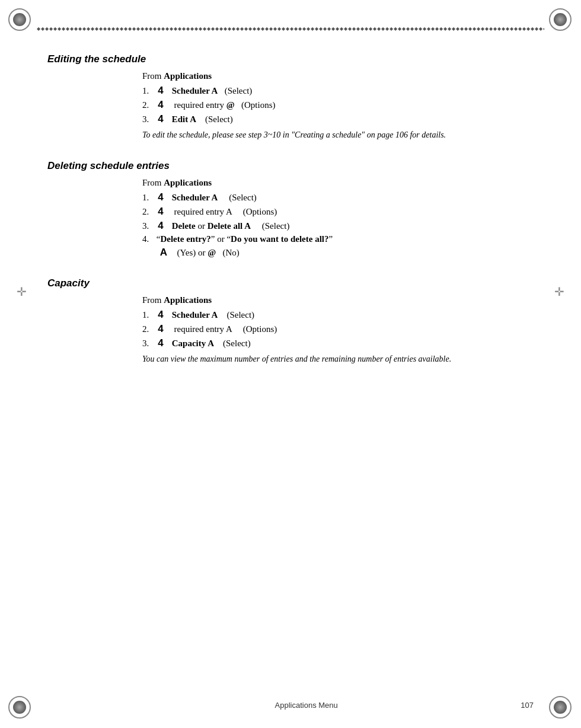  What do you see at coordinates (148, 330) in the screenshot?
I see `step-num-capacity-2: 2.` at bounding box center [148, 330].